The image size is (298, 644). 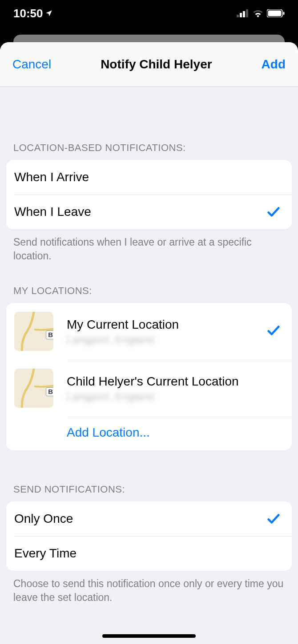 What do you see at coordinates (33, 13) in the screenshot?
I see `status-time: 10:50` at bounding box center [33, 13].